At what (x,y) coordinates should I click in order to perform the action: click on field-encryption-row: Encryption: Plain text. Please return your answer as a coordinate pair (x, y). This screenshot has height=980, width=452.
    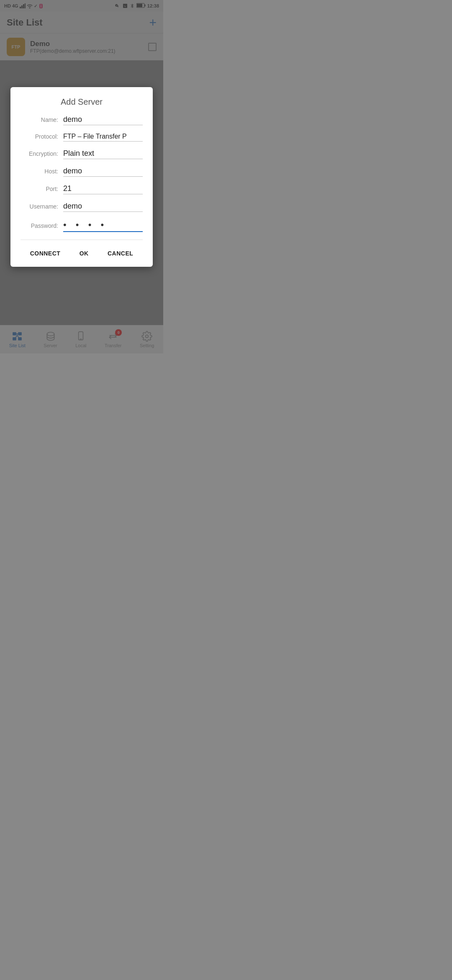
    Looking at the image, I should click on (82, 154).